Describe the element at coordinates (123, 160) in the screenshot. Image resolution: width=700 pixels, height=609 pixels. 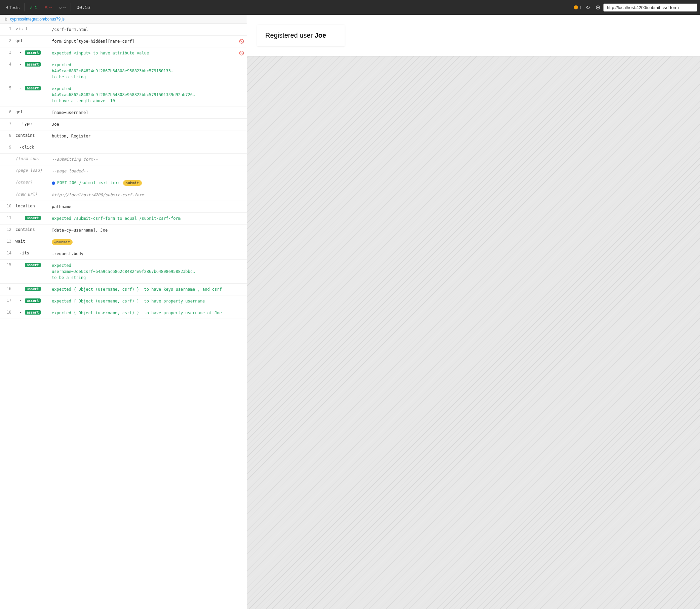
I see `table-row: (form sub)--submitting form--` at that location.